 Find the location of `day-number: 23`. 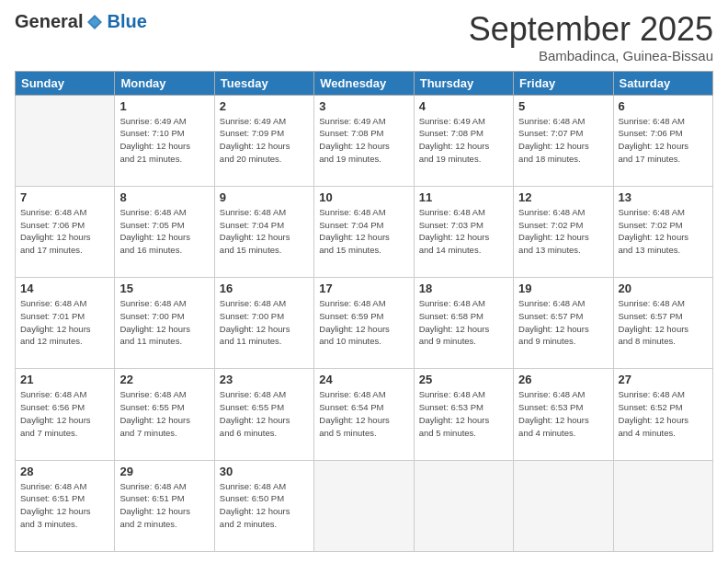

day-number: 23 is located at coordinates (265, 379).